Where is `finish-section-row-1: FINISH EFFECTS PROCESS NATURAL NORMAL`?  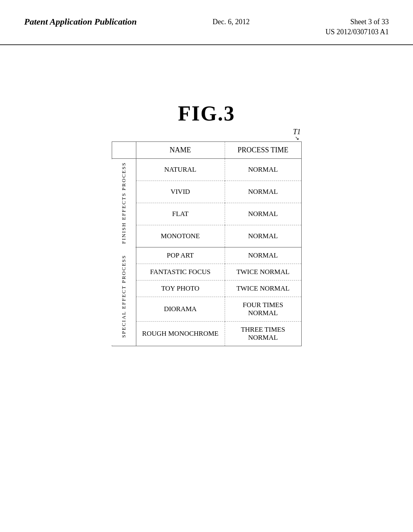
finish-section-row-1: FINISH EFFECTS PROCESS NATURAL NORMAL is located at coordinates (206, 170).